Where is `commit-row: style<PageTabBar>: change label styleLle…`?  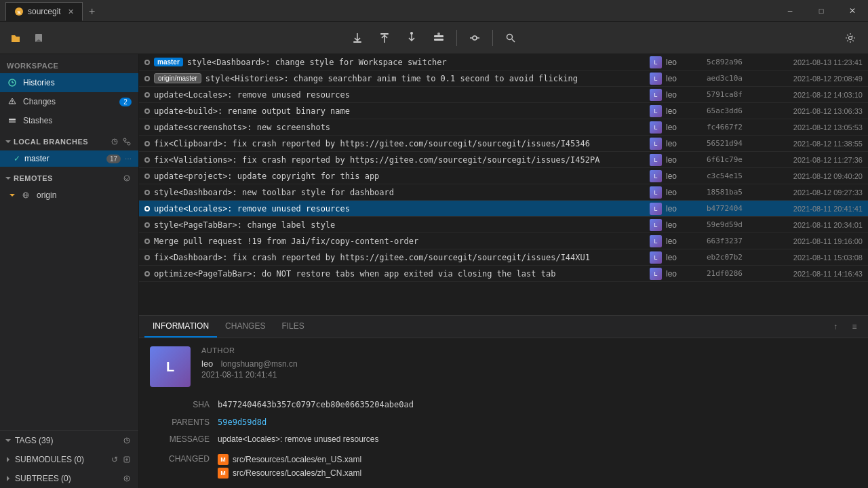
commit-row: style<PageTabBar>: change label styleLle… is located at coordinates (503, 225).